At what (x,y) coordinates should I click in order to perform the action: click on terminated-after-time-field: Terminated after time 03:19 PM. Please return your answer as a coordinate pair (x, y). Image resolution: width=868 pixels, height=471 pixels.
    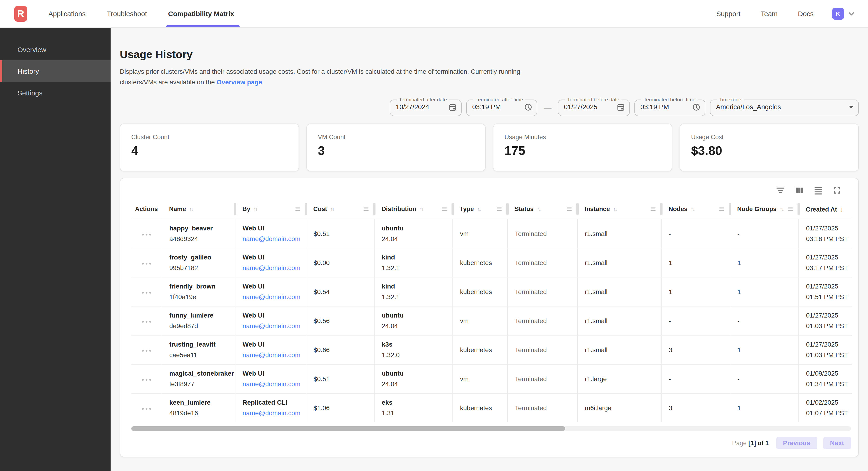
    Looking at the image, I should click on (502, 107).